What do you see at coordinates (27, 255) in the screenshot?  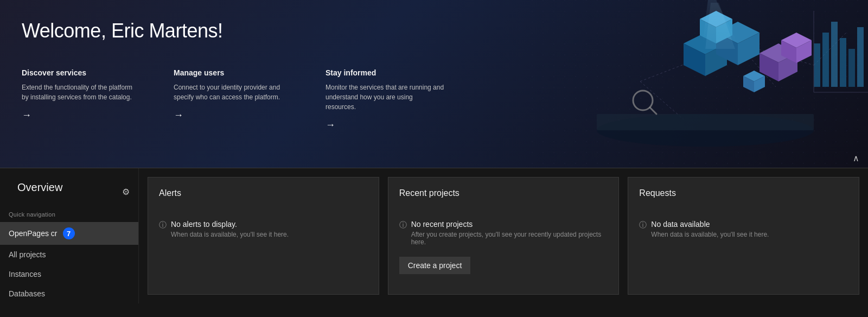 I see `sidebar-item-all-projects-label: All projects` at bounding box center [27, 255].